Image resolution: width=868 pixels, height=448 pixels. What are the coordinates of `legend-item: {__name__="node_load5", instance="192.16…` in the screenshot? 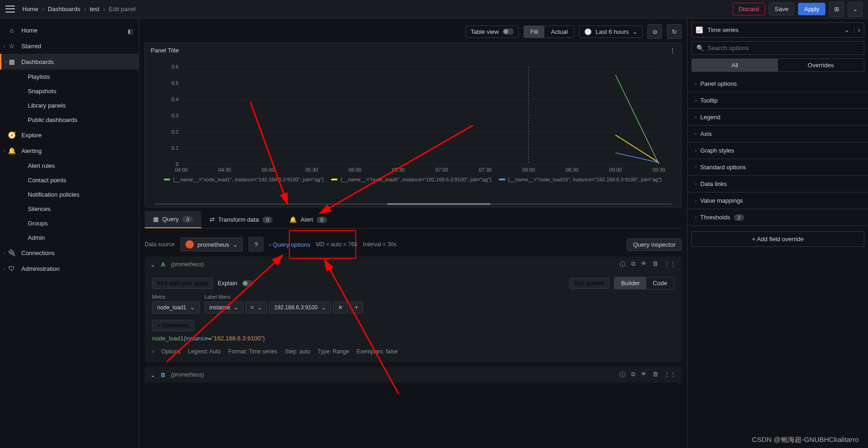 It's located at (411, 179).